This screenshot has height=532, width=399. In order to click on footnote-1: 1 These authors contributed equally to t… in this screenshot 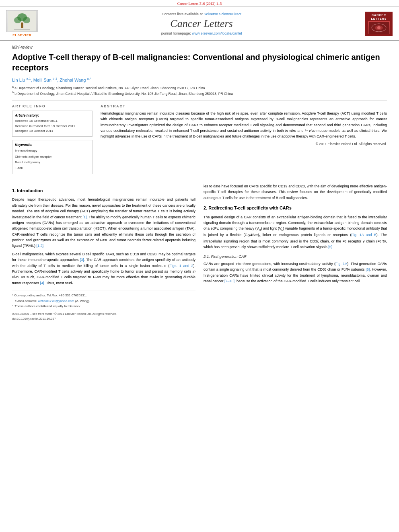, I will do `click(104, 306)`.